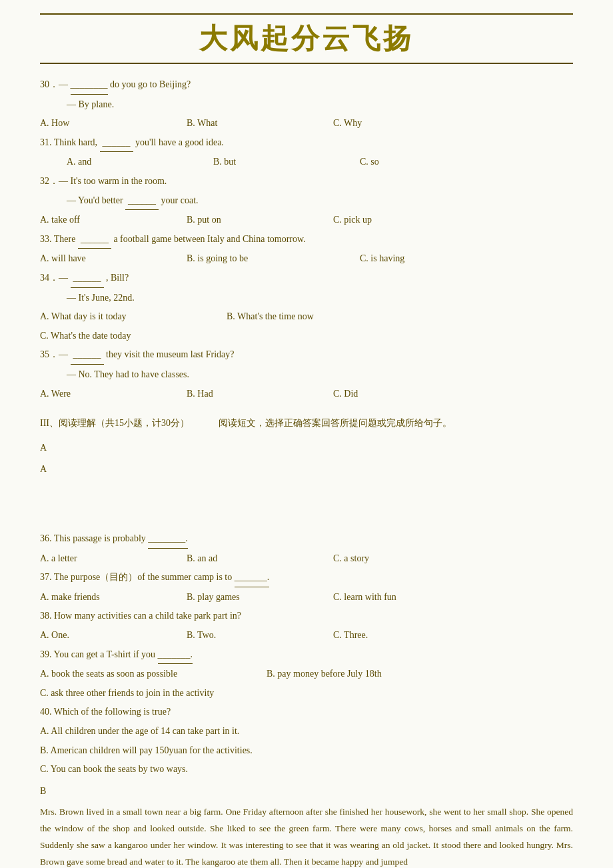 This screenshot has height=868, width=613. What do you see at coordinates (95, 200) in the screenshot?
I see `q32-answer-prefix: — You'd better` at bounding box center [95, 200].